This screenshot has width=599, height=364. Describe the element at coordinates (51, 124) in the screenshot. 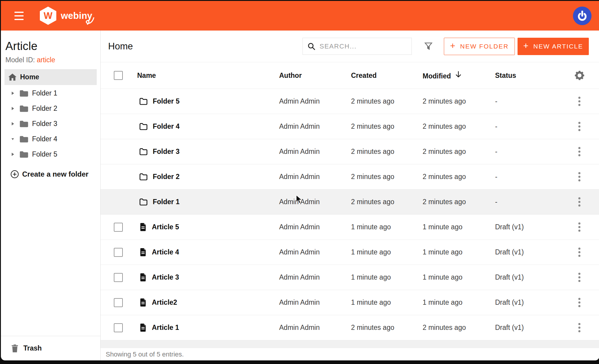

I see `sidebar-item-folder-3: Folder 3` at that location.